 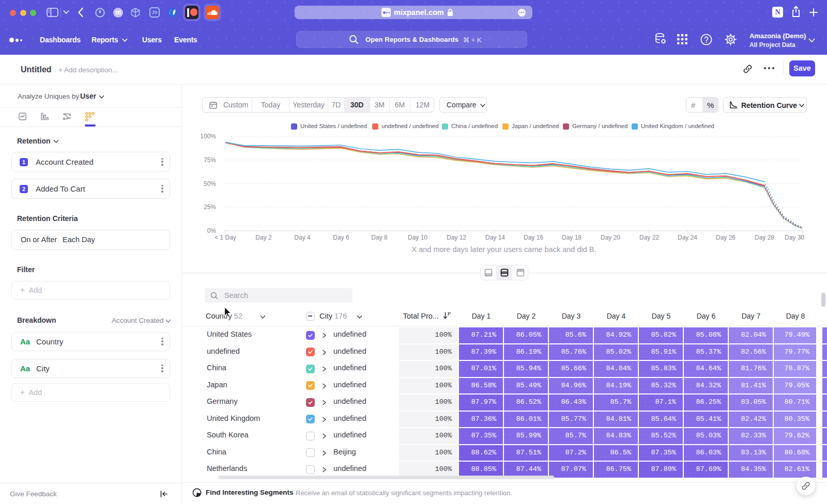 What do you see at coordinates (456, 238) in the screenshot?
I see `svg-text: Day 12` at bounding box center [456, 238].